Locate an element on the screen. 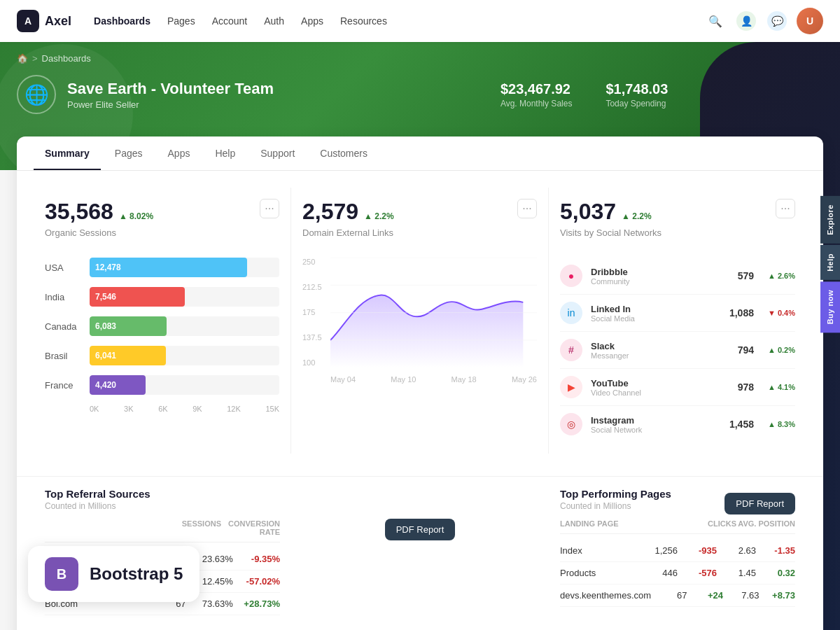  nav-dashboards: Dashboards is located at coordinates (122, 21).